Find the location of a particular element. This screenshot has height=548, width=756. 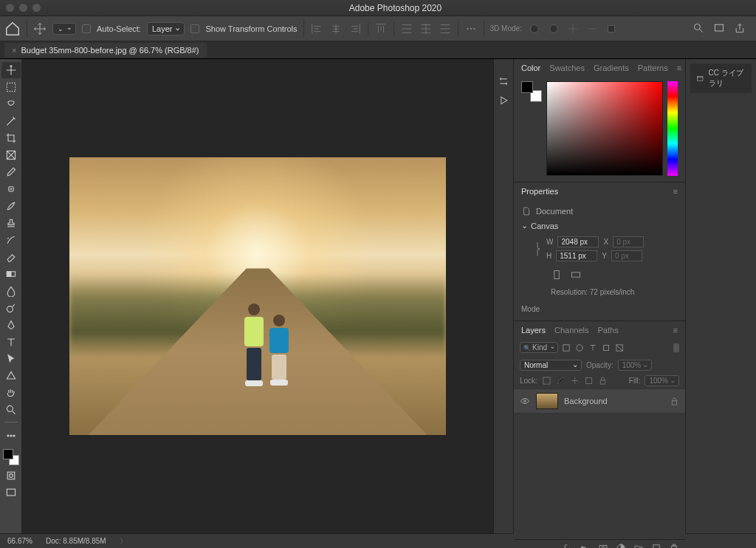

delete-layer-icon is located at coordinates (674, 545).